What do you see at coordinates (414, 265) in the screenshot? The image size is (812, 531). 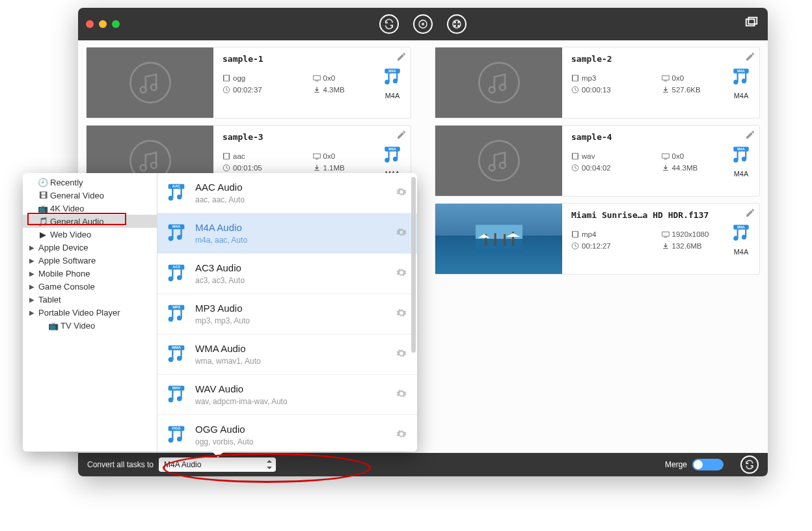 I see `scrollbar` at bounding box center [414, 265].